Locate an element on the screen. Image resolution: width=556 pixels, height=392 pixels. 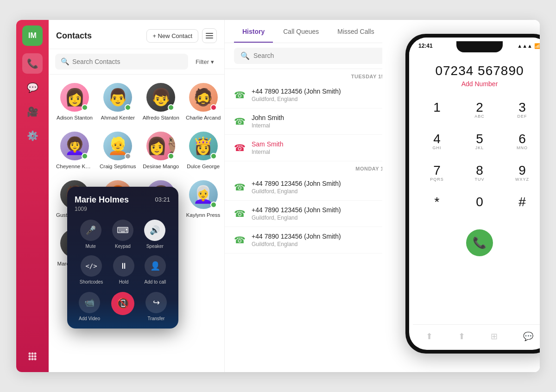
transfer-button: ↪ is located at coordinates (156, 303).